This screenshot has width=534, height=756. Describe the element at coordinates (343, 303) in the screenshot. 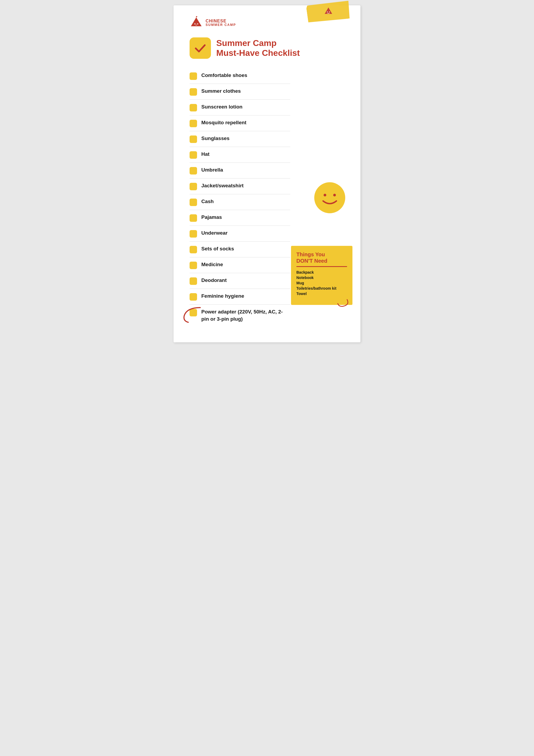

I see `curl-icon` at that location.